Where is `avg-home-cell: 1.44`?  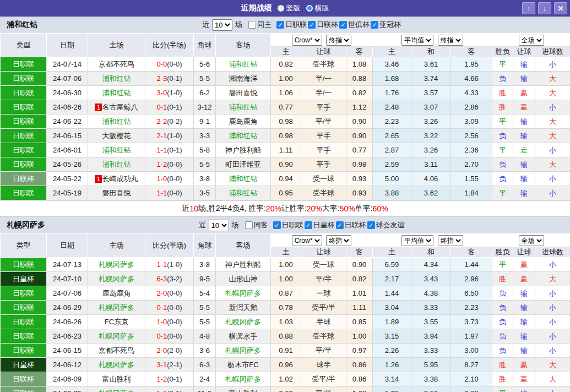
avg-home-cell: 1.44 is located at coordinates (392, 293).